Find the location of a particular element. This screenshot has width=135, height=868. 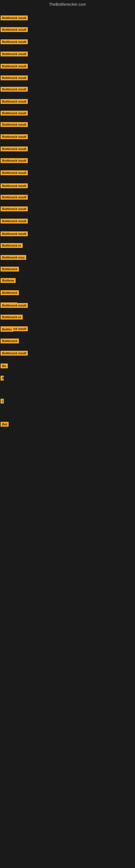

site-header: TheBottlenecker.com is located at coordinates (68, 4).